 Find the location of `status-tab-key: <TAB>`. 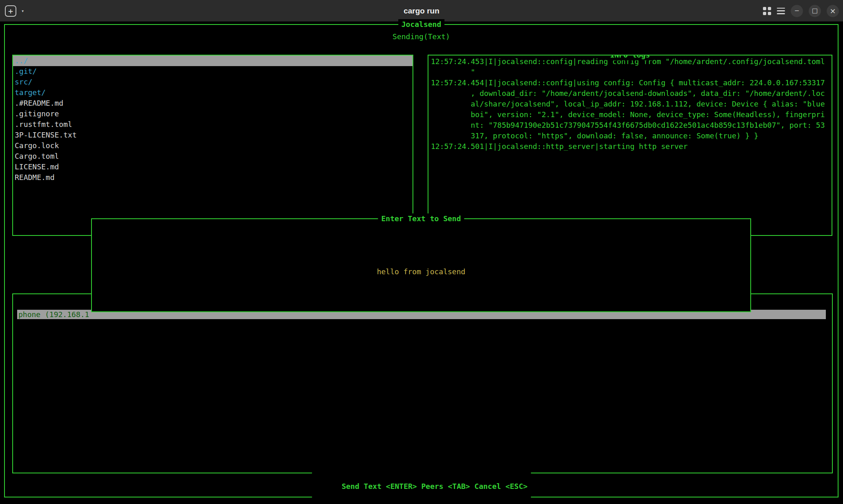

status-tab-key: <TAB> is located at coordinates (459, 486).